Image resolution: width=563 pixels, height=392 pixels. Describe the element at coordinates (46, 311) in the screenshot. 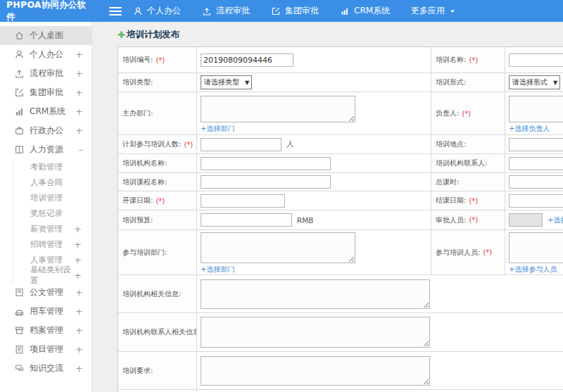

I see `sidebar-item-label: 用车管理` at that location.